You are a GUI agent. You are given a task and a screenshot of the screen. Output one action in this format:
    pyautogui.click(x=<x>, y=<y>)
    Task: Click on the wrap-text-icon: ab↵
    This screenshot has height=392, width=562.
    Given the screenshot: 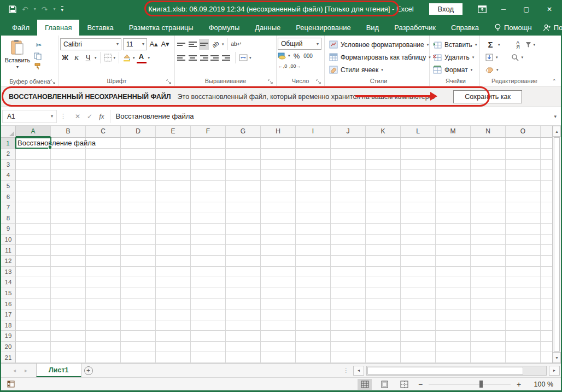 What is the action you would take?
    pyautogui.click(x=237, y=44)
    